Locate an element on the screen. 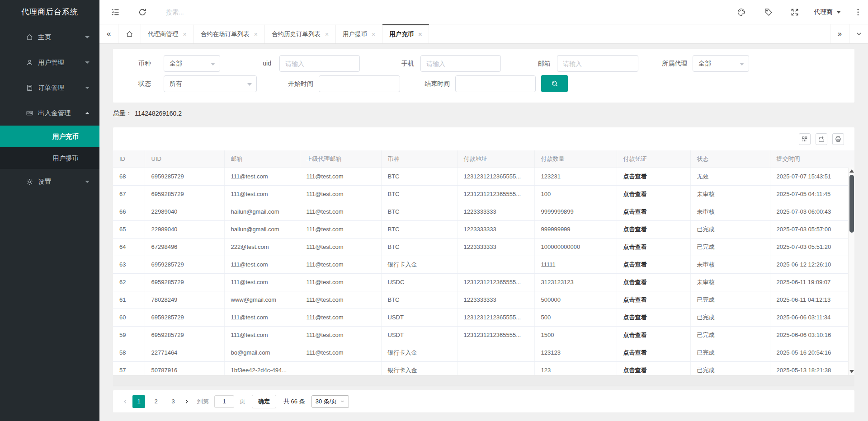  tab-contract-open-orders: 合约在场订单列表× is located at coordinates (230, 34).